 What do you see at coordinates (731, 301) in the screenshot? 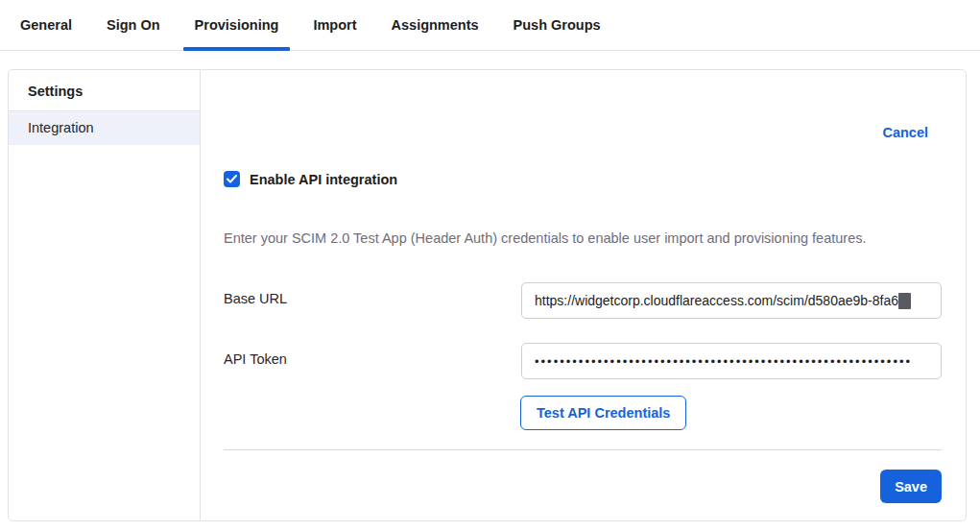
I see `base-url-input: https://widgetcorp.cloudflareaccess.com/…` at bounding box center [731, 301].